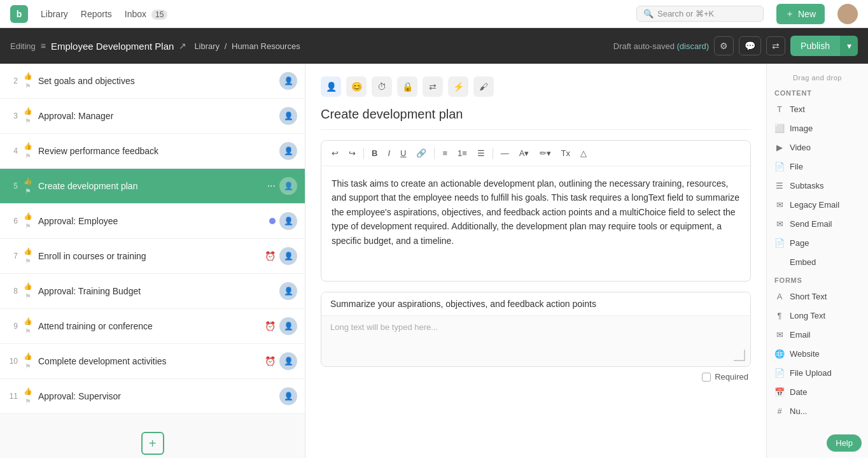 Image resolution: width=868 pixels, height=458 pixels. I want to click on underline-btn: U, so click(403, 153).